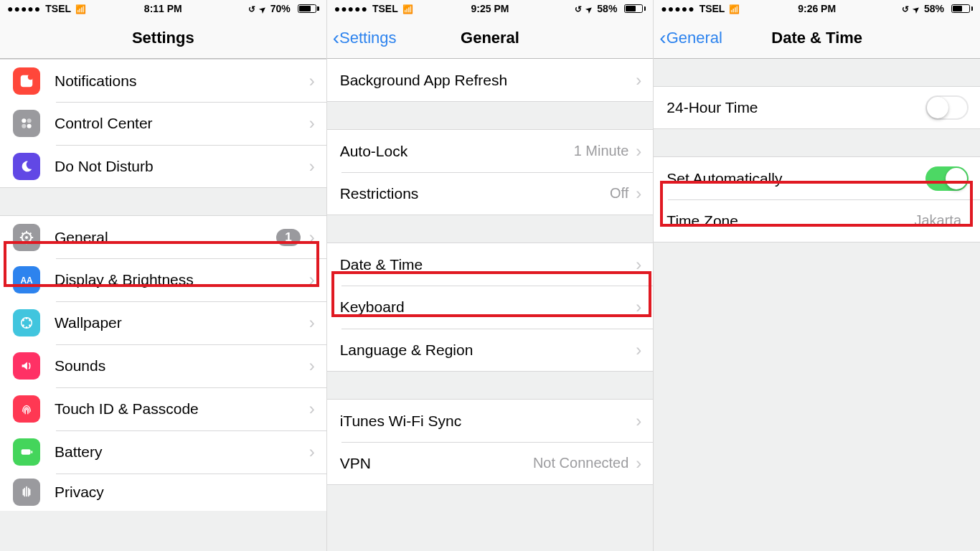 This screenshot has height=551, width=980. What do you see at coordinates (27, 81) in the screenshot?
I see `notifications-icon` at bounding box center [27, 81].